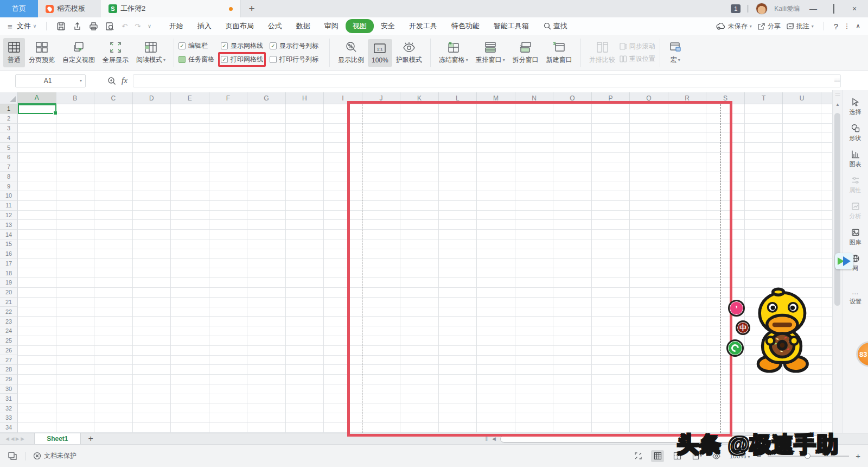  What do you see at coordinates (9, 389) in the screenshot?
I see `row-header: 30` at bounding box center [9, 389].